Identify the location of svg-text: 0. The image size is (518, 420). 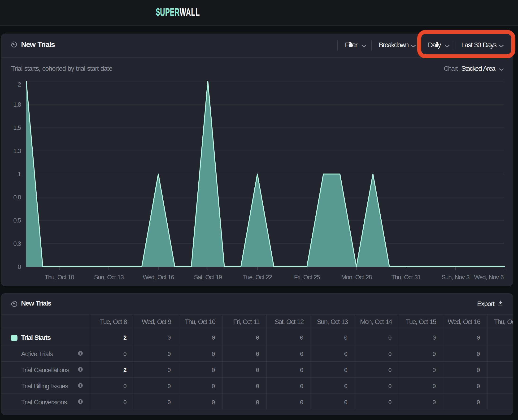
(19, 267).